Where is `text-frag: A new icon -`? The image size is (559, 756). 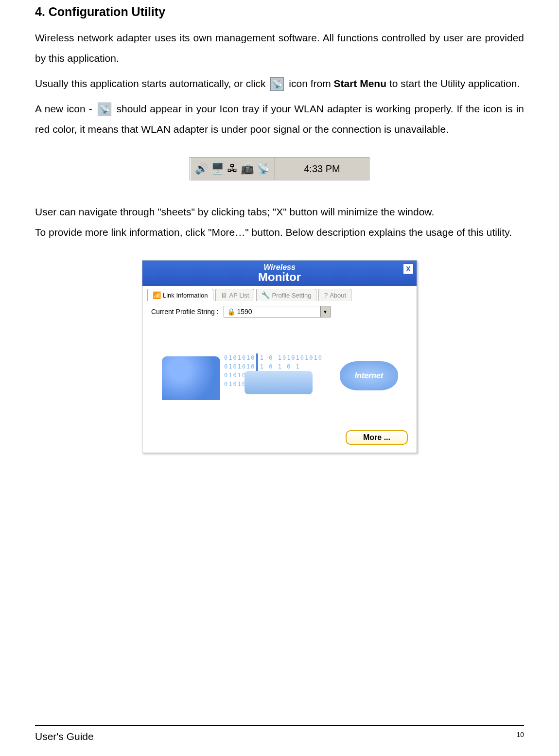
text-frag: A new icon - is located at coordinates (65, 109).